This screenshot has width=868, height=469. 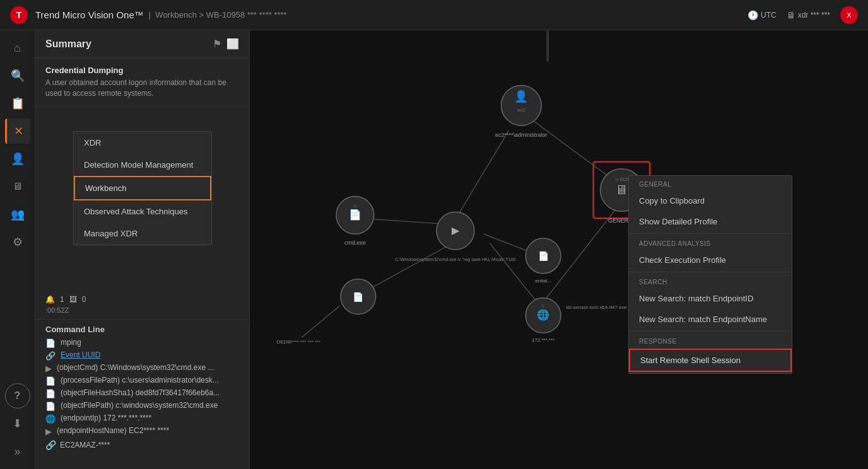 What do you see at coordinates (18, 396) in the screenshot?
I see `sidebar-item-help: ?` at bounding box center [18, 396].